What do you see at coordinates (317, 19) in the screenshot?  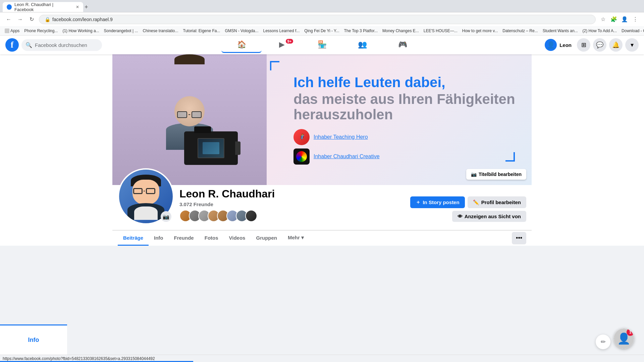 I see `address-bar: 🔒 facebook.com/leon.raphael.9` at bounding box center [317, 19].